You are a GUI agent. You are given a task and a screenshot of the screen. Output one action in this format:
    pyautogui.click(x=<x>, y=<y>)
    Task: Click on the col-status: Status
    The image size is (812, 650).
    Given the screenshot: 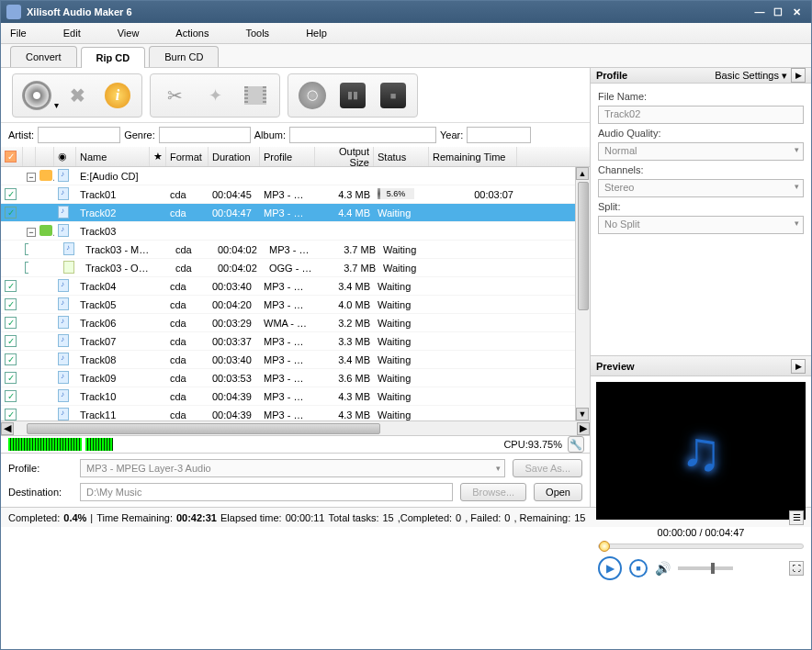 What is the action you would take?
    pyautogui.click(x=401, y=156)
    